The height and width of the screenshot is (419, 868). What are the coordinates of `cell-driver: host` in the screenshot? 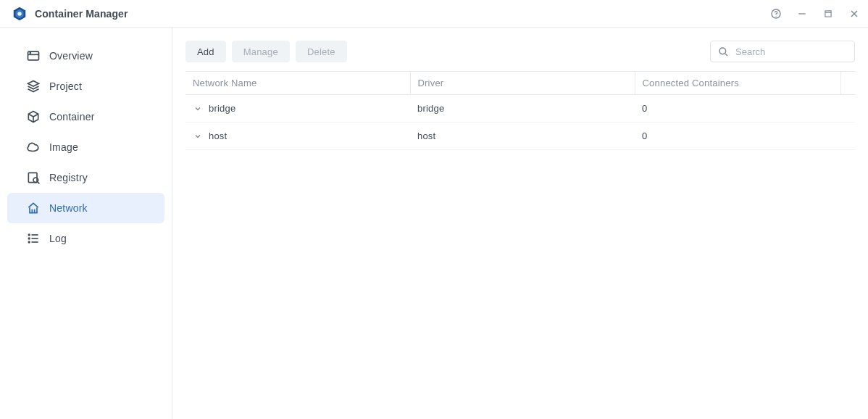 It's located at (522, 136).